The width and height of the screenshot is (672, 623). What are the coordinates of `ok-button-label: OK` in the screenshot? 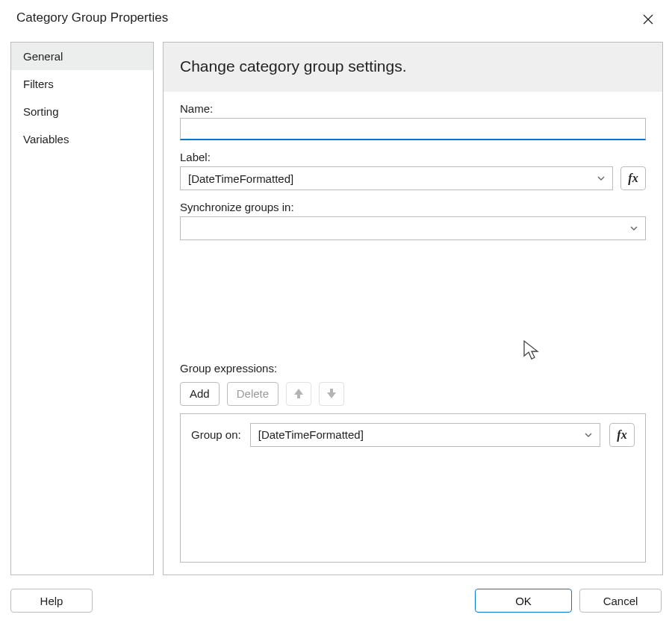 It's located at (523, 601).